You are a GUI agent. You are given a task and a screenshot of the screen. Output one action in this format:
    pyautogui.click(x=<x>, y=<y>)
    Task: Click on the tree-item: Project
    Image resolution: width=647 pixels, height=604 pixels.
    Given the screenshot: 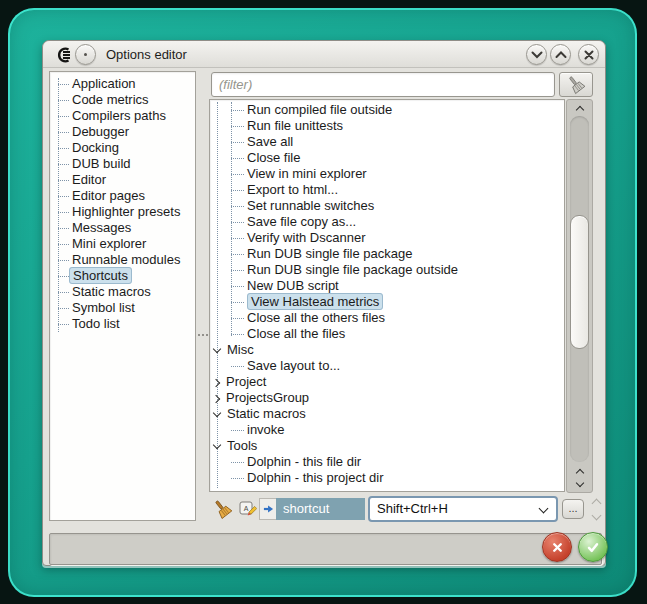 What is the action you would take?
    pyautogui.click(x=387, y=382)
    